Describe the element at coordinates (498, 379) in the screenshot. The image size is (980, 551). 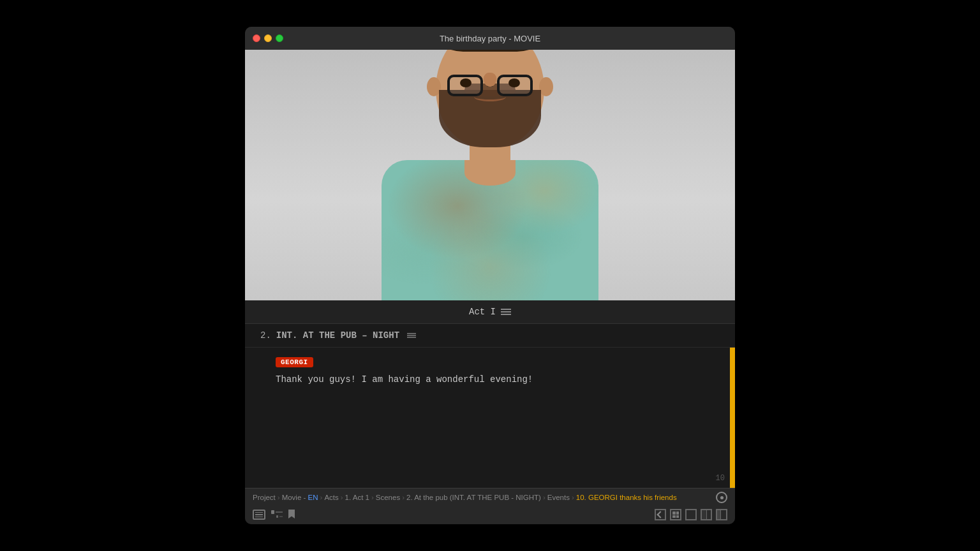
I see `dialogue-text: Thank you guys! I am having a wonderful …` at that location.